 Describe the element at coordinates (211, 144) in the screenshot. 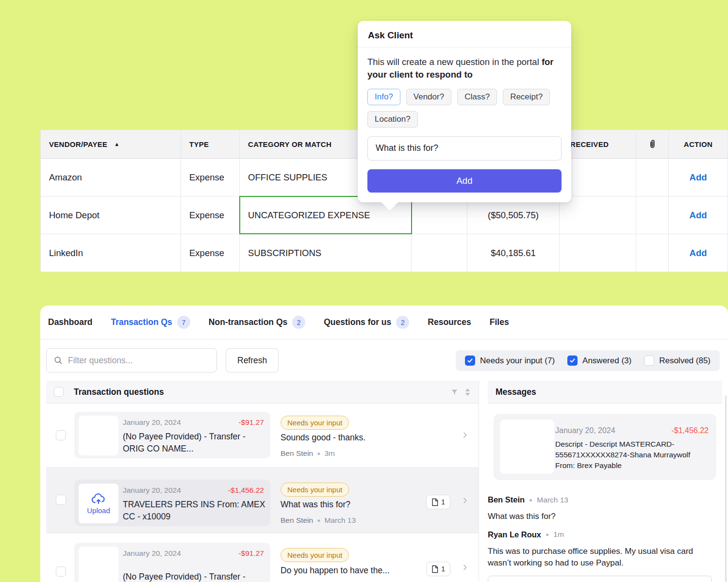

I see `column-header-type: TYPE` at that location.